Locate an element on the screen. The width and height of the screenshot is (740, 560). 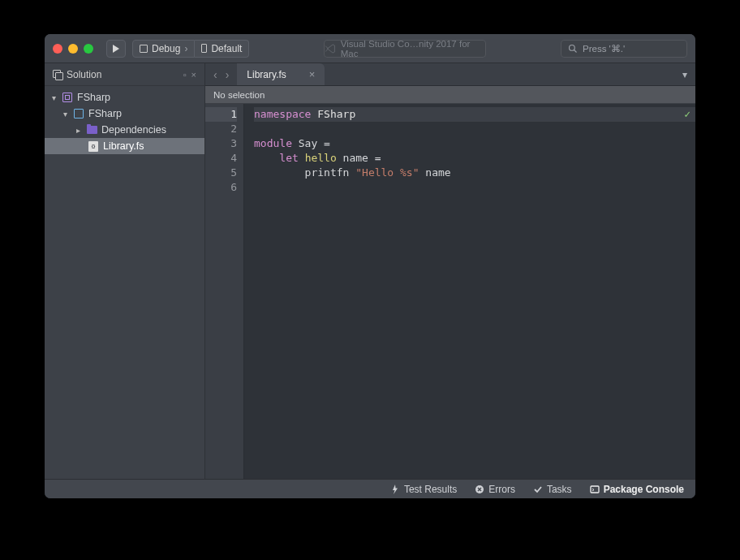
tree-project-node: ▾ FSharp is located at coordinates (125, 114).